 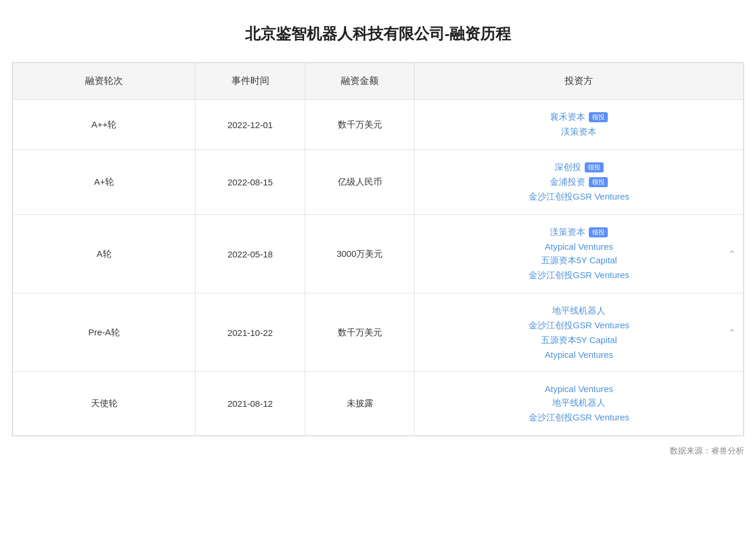 What do you see at coordinates (250, 125) in the screenshot?
I see `cell-date: 2022-12-01` at bounding box center [250, 125].